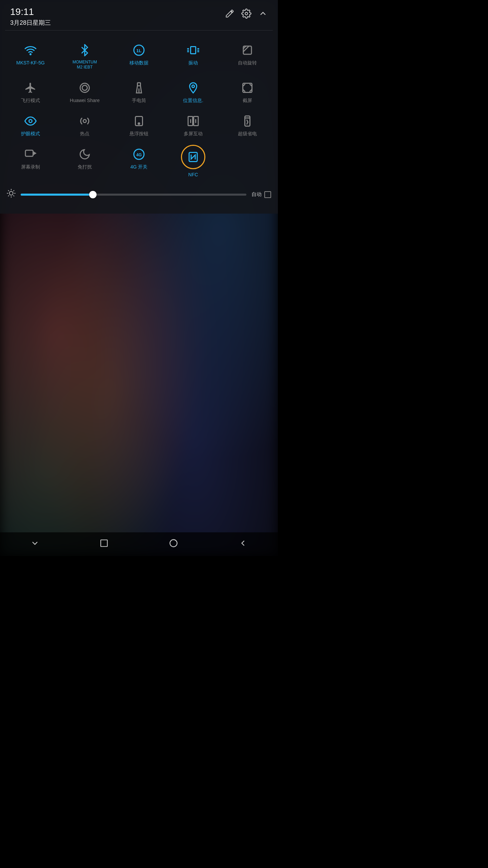 The height and width of the screenshot is (868, 488). Describe the element at coordinates (230, 15) in the screenshot. I see `edit-button` at that location.